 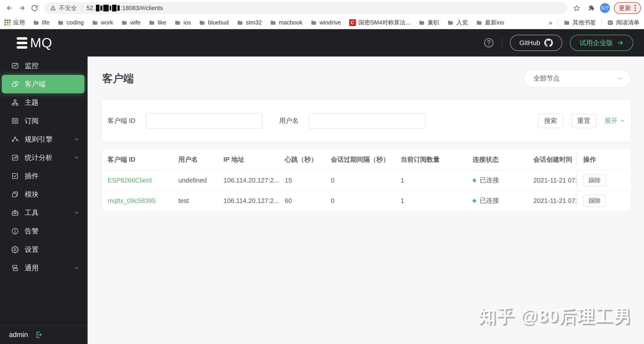 I want to click on not-secure-icon, so click(x=53, y=8).